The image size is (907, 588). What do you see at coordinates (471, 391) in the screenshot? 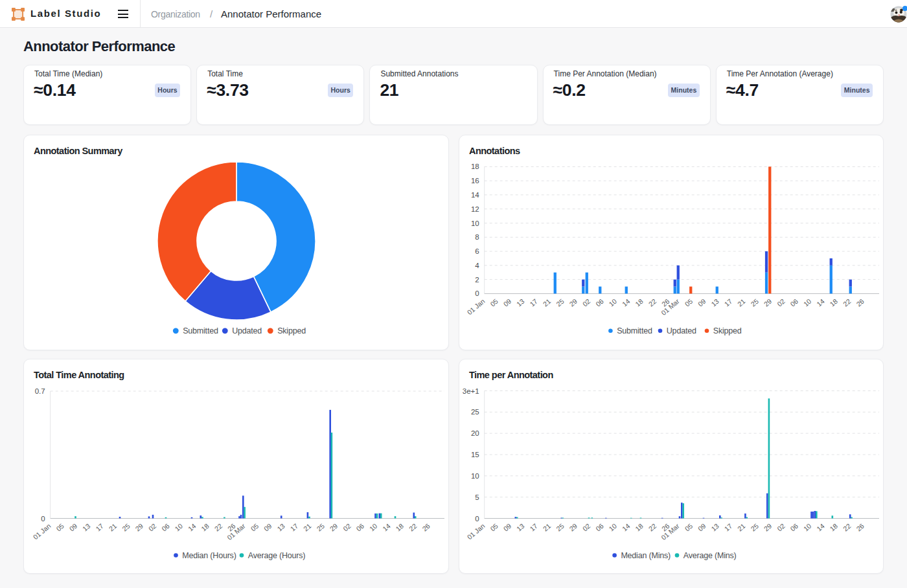
I see `svg-text: 3e+1` at bounding box center [471, 391].